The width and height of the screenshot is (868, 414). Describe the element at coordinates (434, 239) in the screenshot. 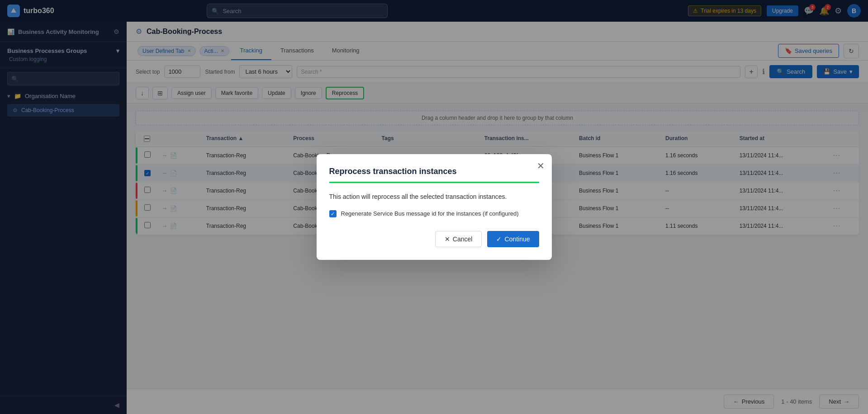

I see `modal-actions: ✕ Cancel ✓ Continue` at that location.